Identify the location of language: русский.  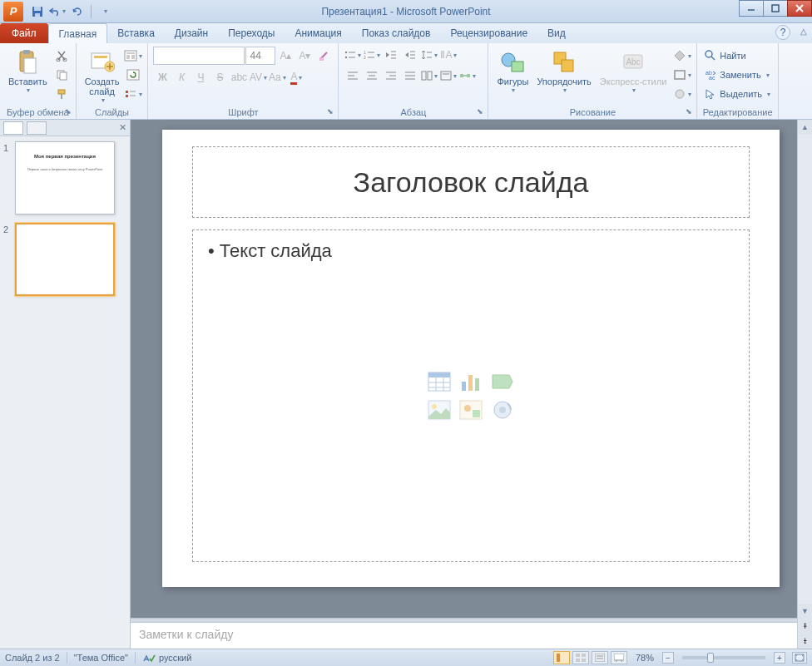
(175, 658).